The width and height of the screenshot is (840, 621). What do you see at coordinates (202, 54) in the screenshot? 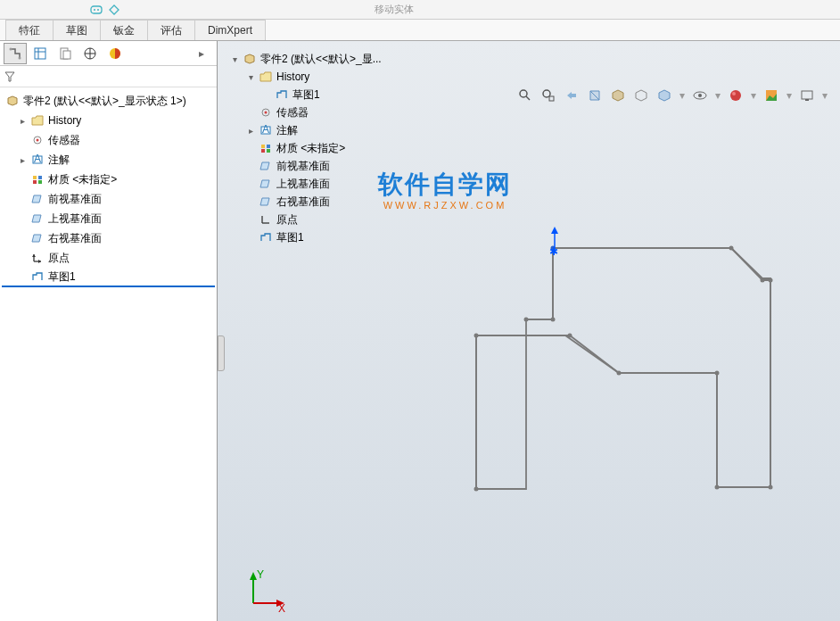
I see `panel-tab-expand: ▸` at bounding box center [202, 54].